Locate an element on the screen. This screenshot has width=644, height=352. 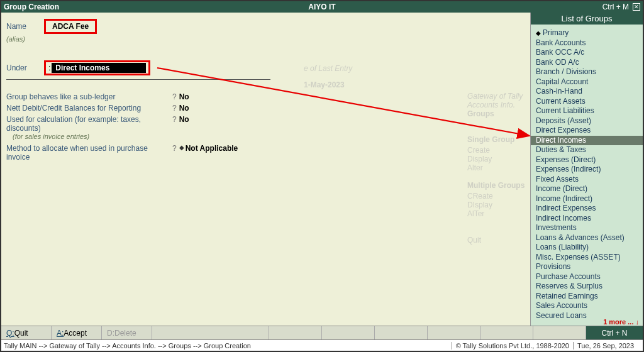
group-list-item: Purchase Accounts is located at coordinates (588, 277).